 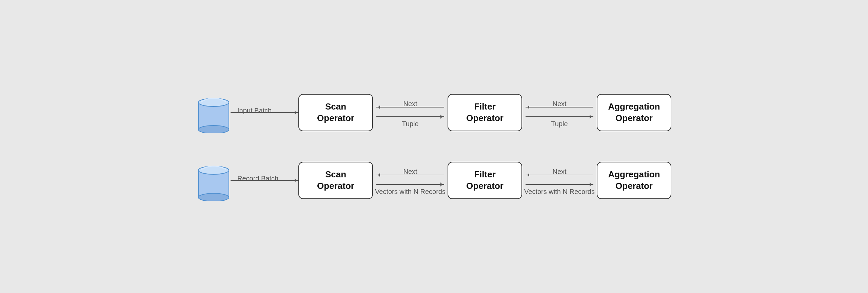 What do you see at coordinates (264, 113) in the screenshot?
I see `input-batch-connector-top: Input Batch` at bounding box center [264, 113].